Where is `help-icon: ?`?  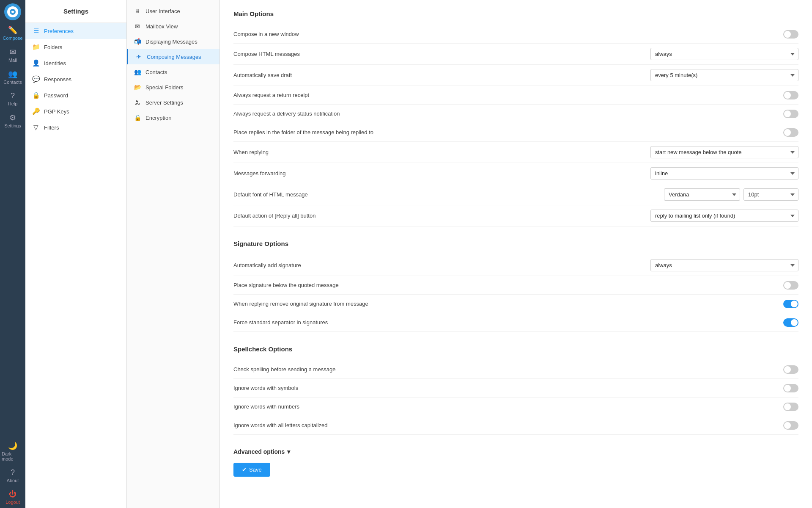
help-icon: ? is located at coordinates (13, 96).